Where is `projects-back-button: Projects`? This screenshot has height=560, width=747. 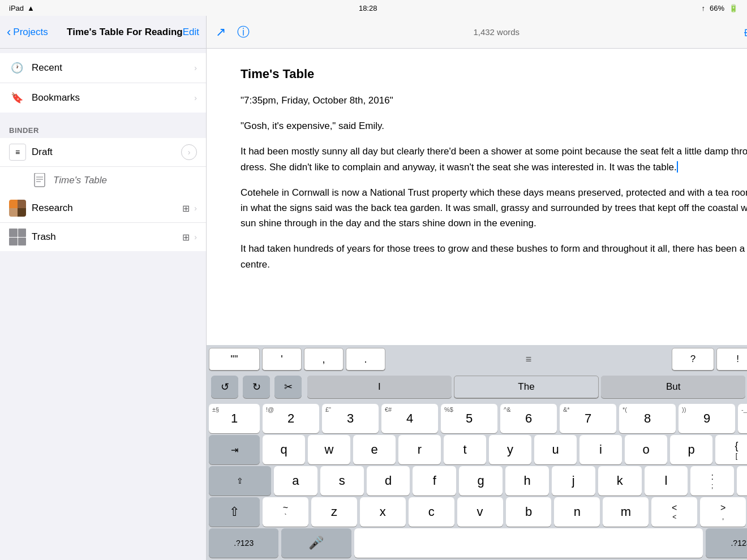
projects-back-button: Projects is located at coordinates (31, 32).